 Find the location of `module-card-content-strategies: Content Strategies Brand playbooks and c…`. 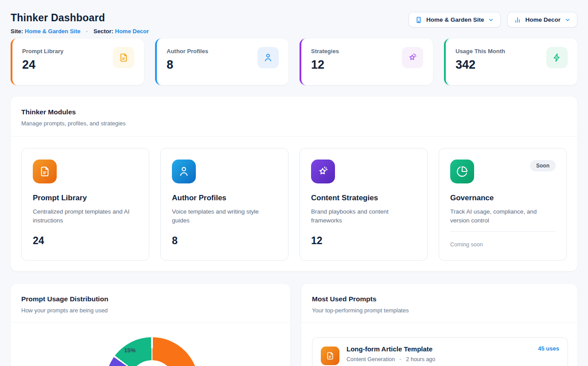

module-card-content-strategies: Content Strategies Brand playbooks and c… is located at coordinates (363, 204).